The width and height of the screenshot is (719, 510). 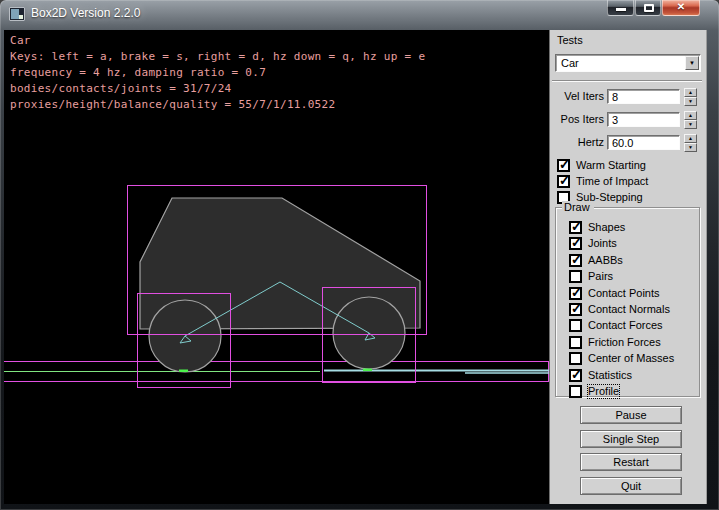 What do you see at coordinates (627, 81) in the screenshot?
I see `separator` at bounding box center [627, 81].